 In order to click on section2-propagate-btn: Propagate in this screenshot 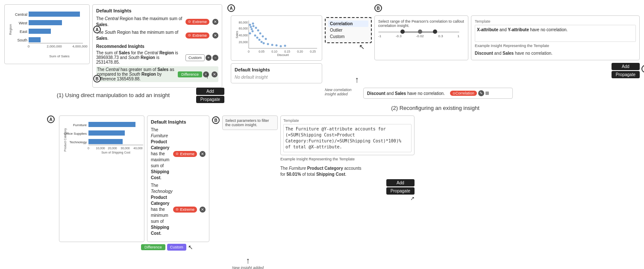, I will do `click(626, 74)`.